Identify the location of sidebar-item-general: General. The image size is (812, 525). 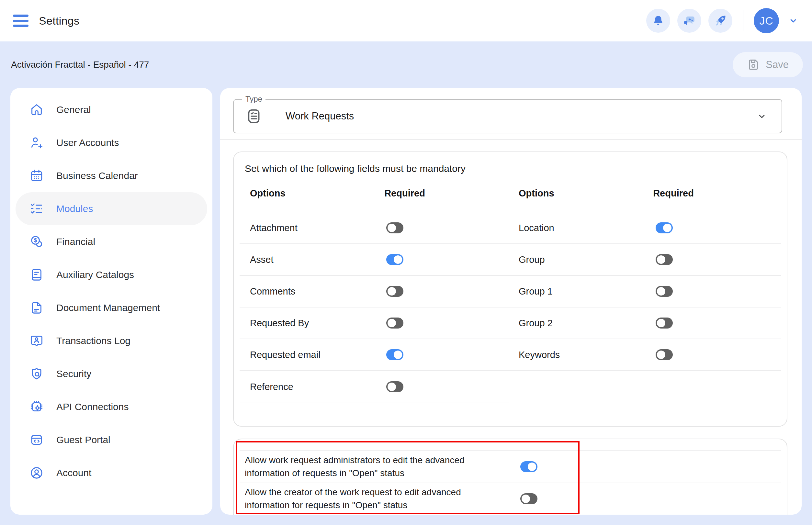
(112, 110).